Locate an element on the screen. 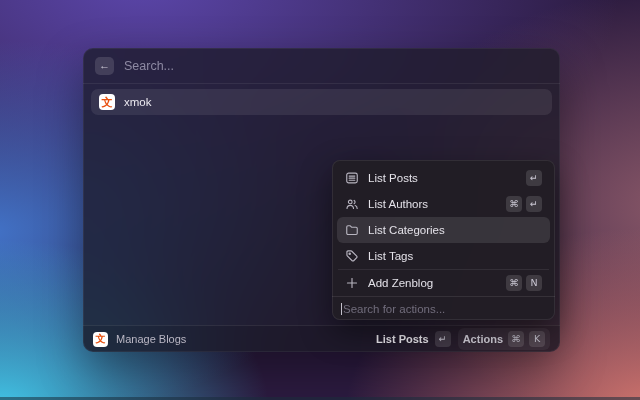 Image resolution: width=640 pixels, height=400 pixels. actions-menu-button: Actions ⌘ K is located at coordinates (504, 339).